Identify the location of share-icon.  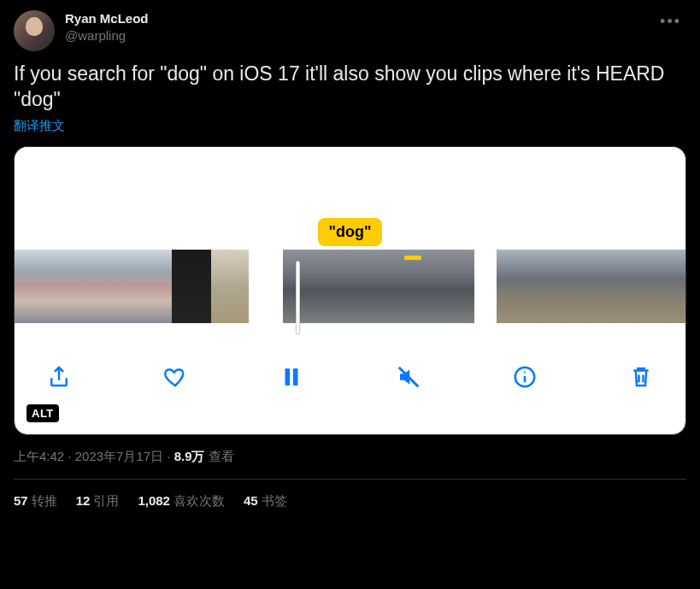
(59, 377).